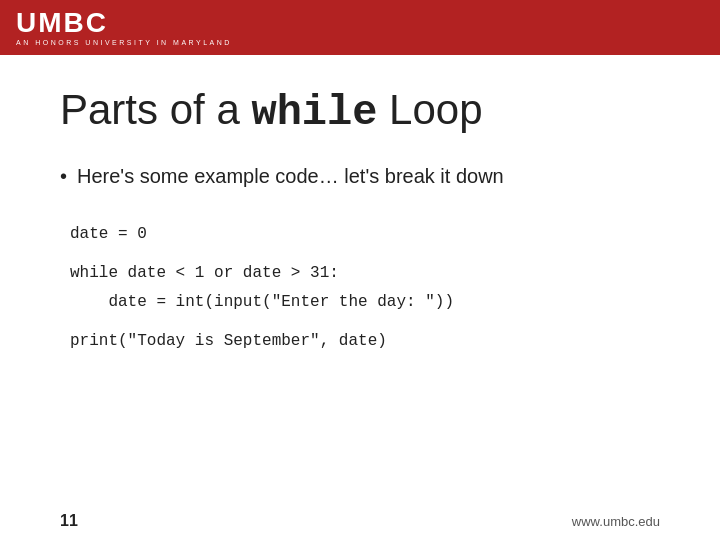 The image size is (720, 540). Describe the element at coordinates (360, 28) in the screenshot. I see `header-bar: UMBC AN HONORS UNIVERSITY IN MARYLAND` at that location.